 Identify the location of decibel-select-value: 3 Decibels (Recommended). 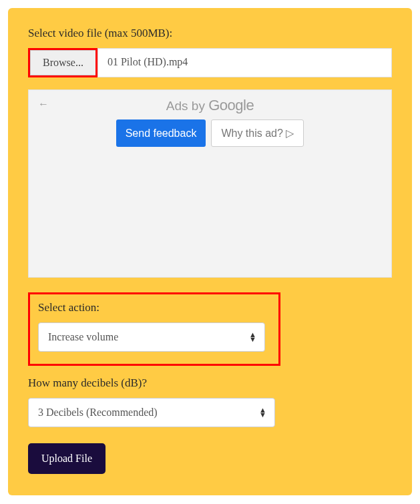
(152, 413).